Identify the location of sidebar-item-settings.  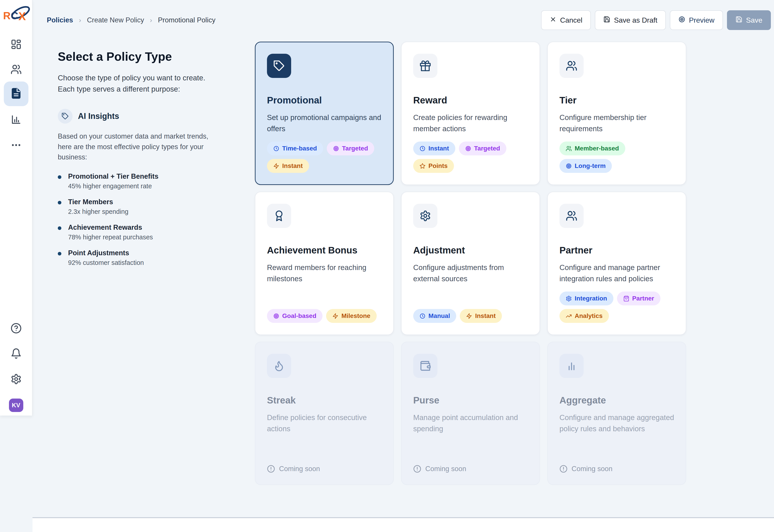
(16, 379).